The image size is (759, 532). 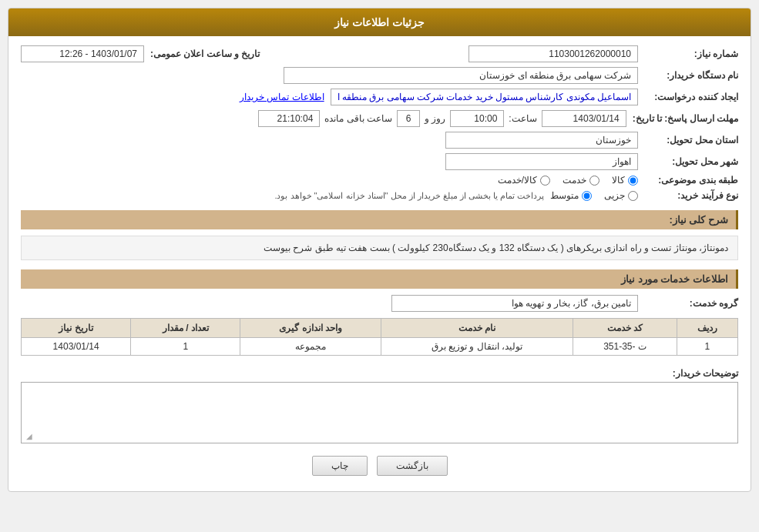 I want to click on contact-link: اطلاعات تماس خریدار, so click(x=282, y=97).